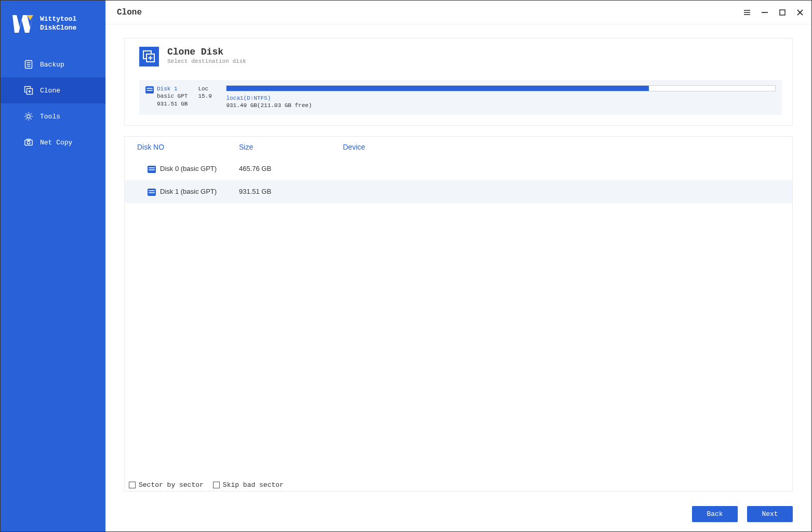 The height and width of the screenshot is (532, 812). Describe the element at coordinates (205, 485) in the screenshot. I see `options: Sector by sector Skip bad sector` at that location.